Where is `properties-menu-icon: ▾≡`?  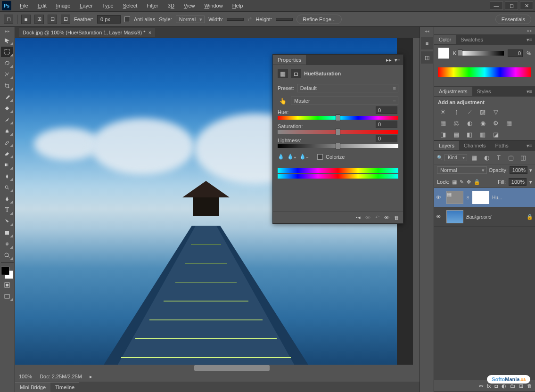 properties-menu-icon: ▾≡ is located at coordinates (397, 60).